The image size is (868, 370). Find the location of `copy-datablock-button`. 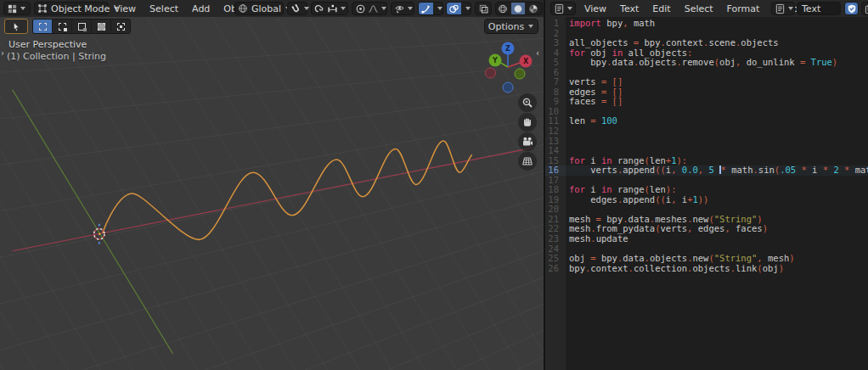

copy-datablock-button is located at coordinates (865, 8).